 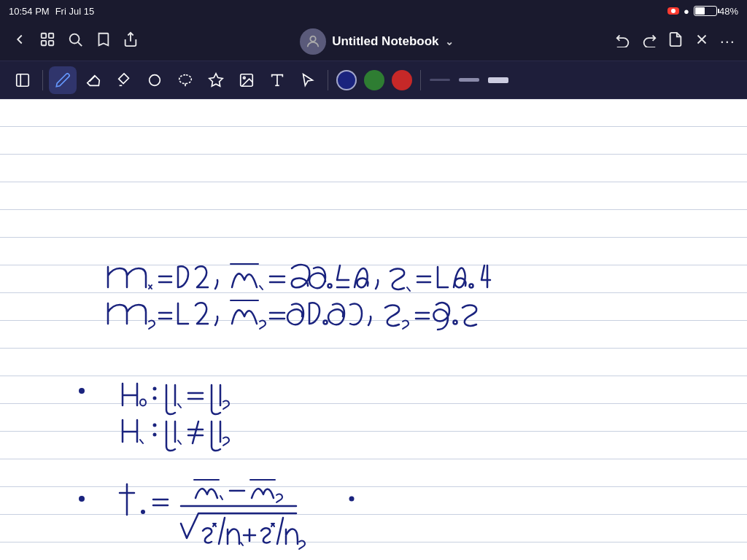 What do you see at coordinates (124, 80) in the screenshot?
I see `highlighter-tool-button` at bounding box center [124, 80].